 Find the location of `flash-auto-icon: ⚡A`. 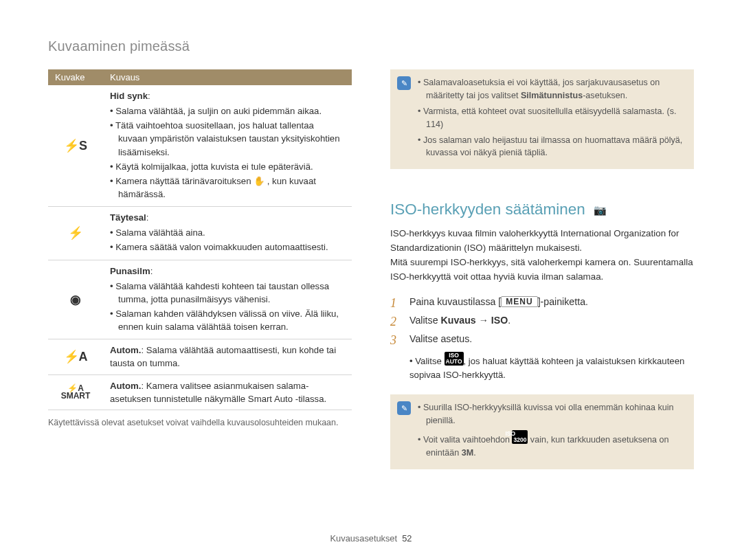

flash-auto-icon: ⚡A is located at coordinates (76, 357).